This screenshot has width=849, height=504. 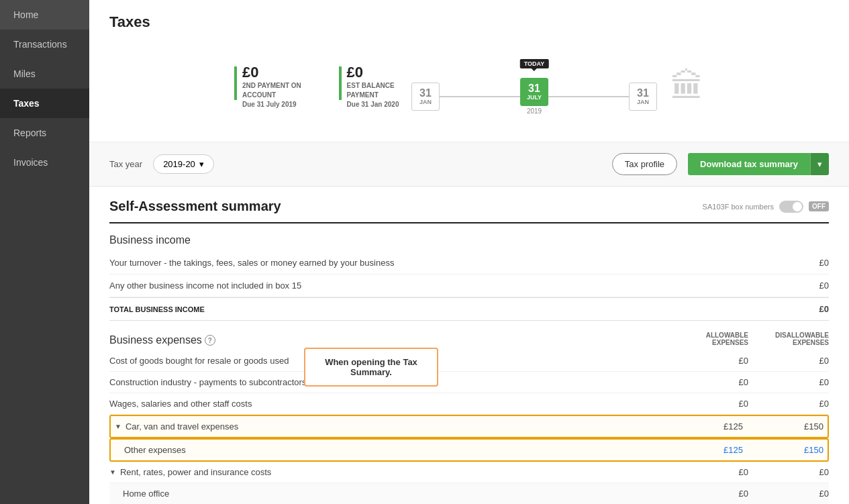 What do you see at coordinates (195, 207) in the screenshot?
I see `summary-title: Self-Assessment summary` at bounding box center [195, 207].